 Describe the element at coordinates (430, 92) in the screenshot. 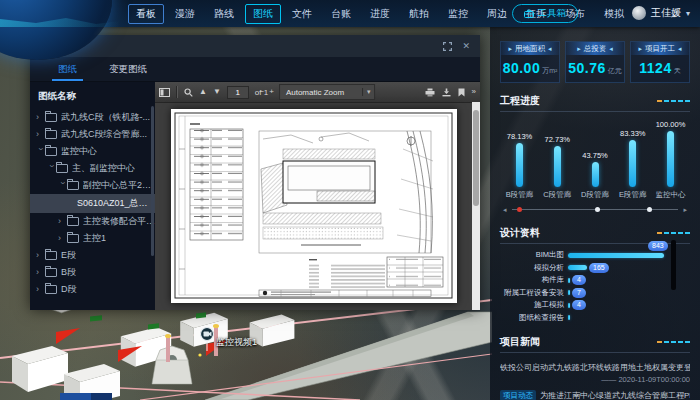

I see `print-icon` at that location.